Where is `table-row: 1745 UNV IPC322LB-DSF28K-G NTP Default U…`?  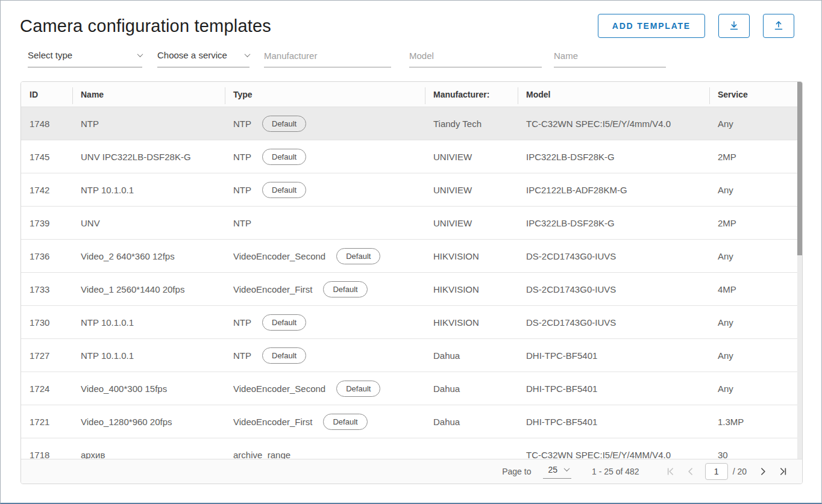
table-row: 1745 UNV IPC322LB-DSF28K-G NTP Default U… is located at coordinates (412, 157).